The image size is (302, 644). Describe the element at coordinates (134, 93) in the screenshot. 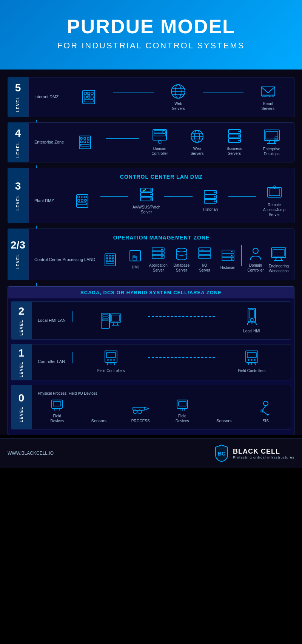

I see `h-line-l5` at that location.